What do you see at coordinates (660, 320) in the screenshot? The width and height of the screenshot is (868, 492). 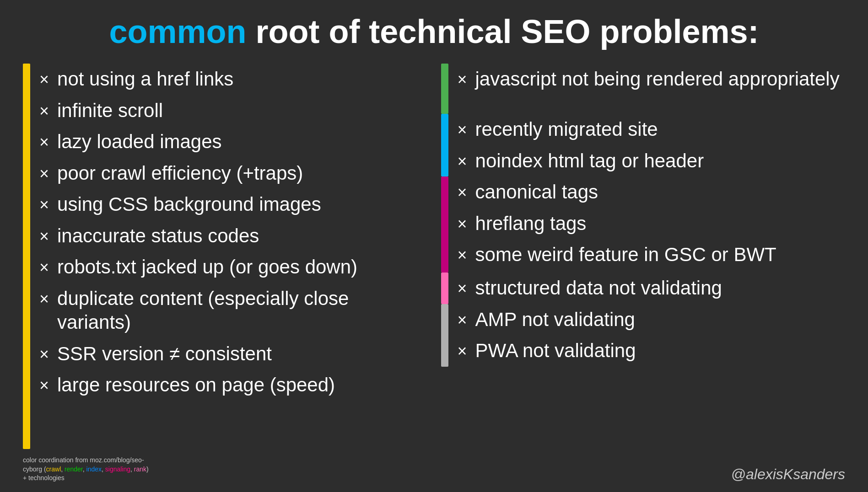 I see `item-text: AMP not validating` at bounding box center [660, 320].